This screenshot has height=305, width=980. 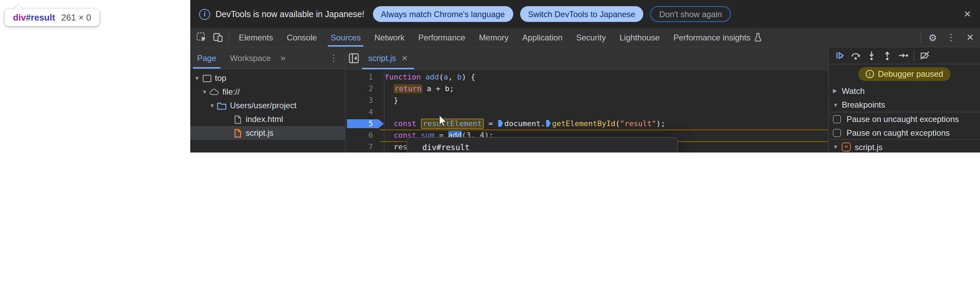 I want to click on tree-item-index-html: index.html, so click(x=268, y=119).